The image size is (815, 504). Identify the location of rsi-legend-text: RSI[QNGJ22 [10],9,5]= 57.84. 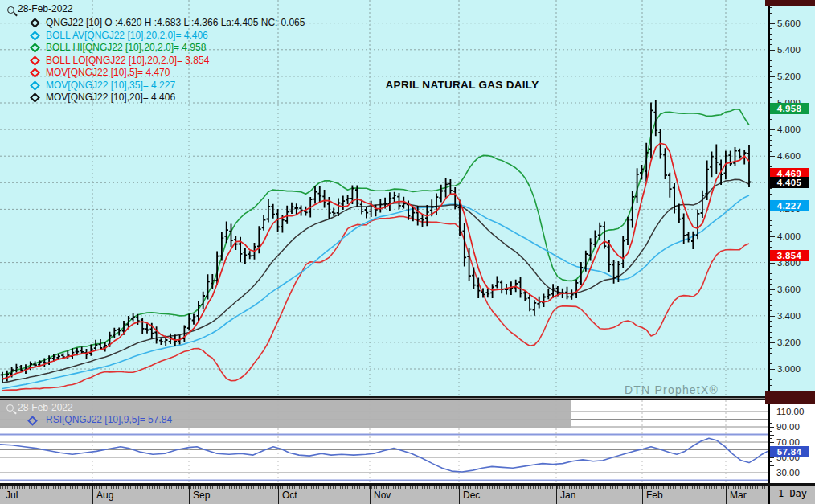
(109, 420).